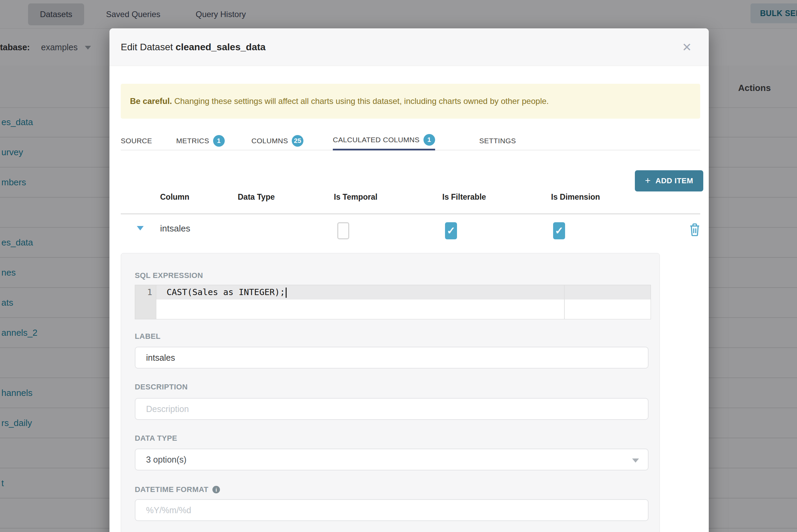  What do you see at coordinates (298, 141) in the screenshot?
I see `columns-count-badge: 25` at bounding box center [298, 141].